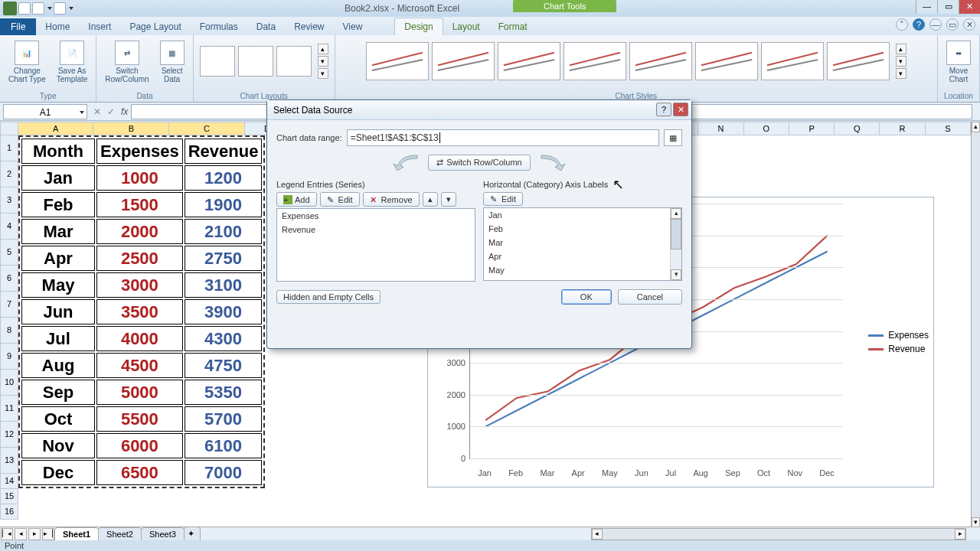 The image size is (980, 551). What do you see at coordinates (139, 392) in the screenshot?
I see `cell-expenses: 5000` at bounding box center [139, 392].